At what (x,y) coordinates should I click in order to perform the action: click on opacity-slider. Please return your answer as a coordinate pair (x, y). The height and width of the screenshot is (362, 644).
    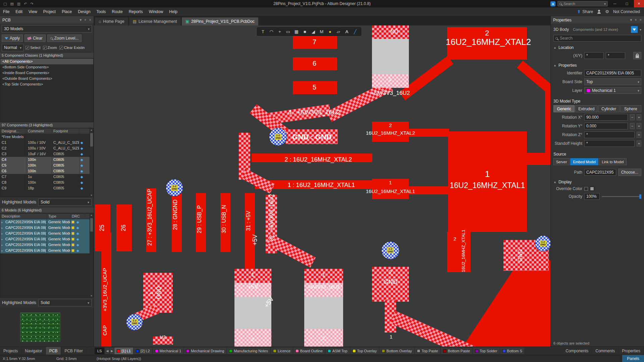
    Looking at the image, I should click on (622, 196).